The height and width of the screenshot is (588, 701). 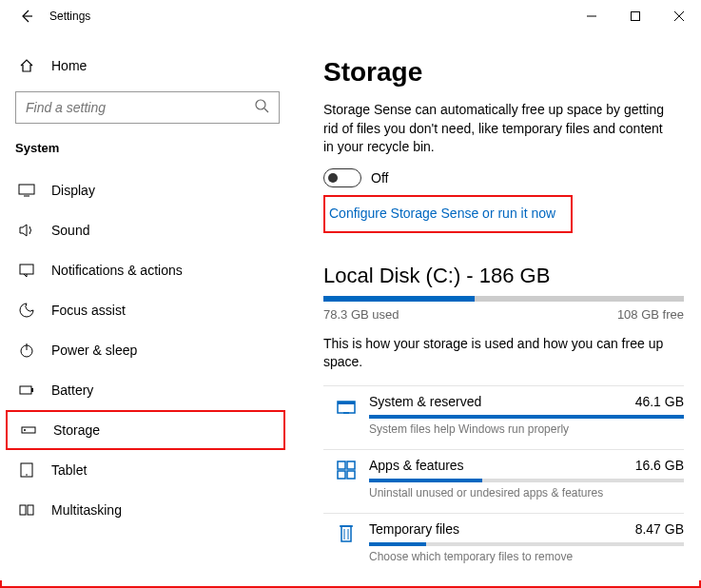 I want to click on sidebar-item-tablet: Tablet, so click(x=147, y=470).